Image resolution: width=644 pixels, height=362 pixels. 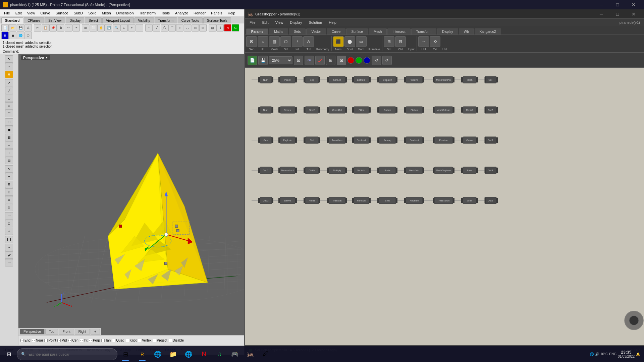 I want to click on side-mirror: ⇔, so click(x=9, y=177).